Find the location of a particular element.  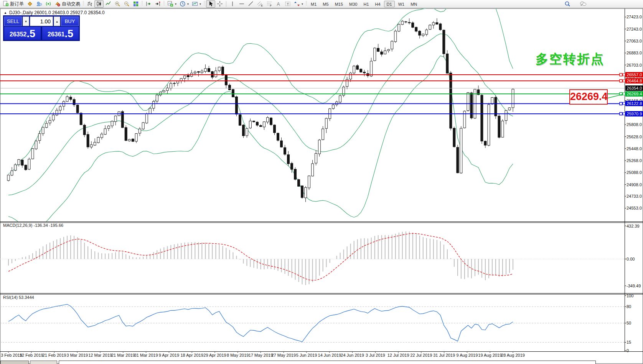

autotrade-label: 自动交易 is located at coordinates (71, 4).